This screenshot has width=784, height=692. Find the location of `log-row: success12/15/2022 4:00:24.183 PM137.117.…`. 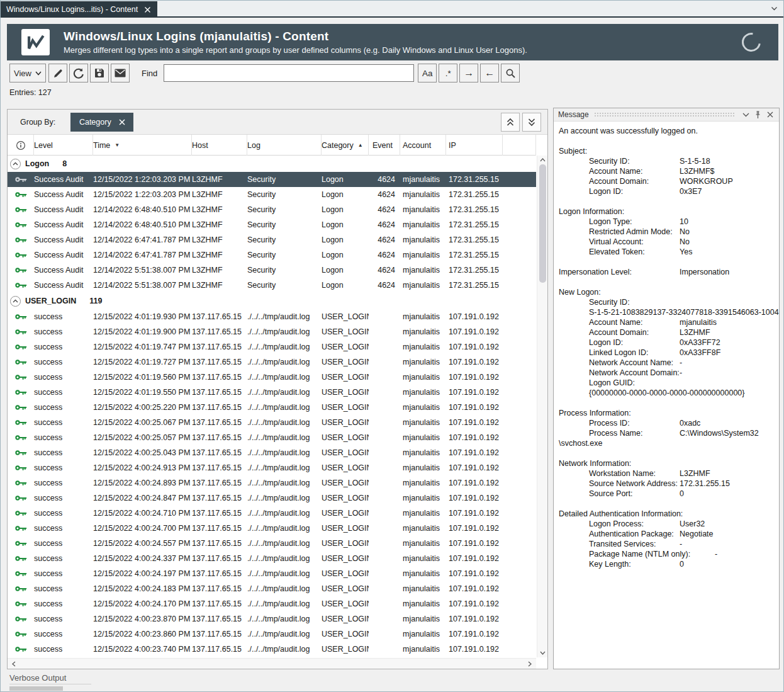

log-row: success12/15/2022 4:00:24.183 PM137.117.… is located at coordinates (272, 589).